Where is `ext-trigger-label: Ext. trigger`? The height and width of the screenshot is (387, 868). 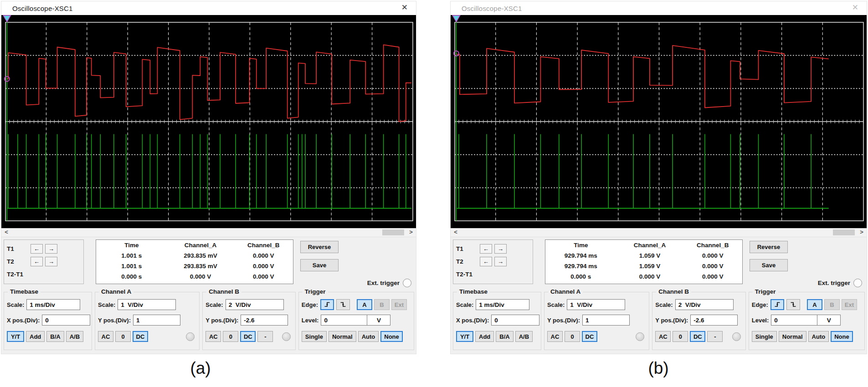
ext-trigger-label: Ext. trigger is located at coordinates (384, 283).